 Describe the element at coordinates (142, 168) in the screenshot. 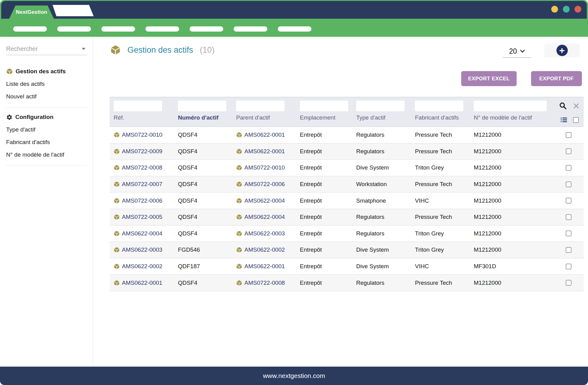

I see `ref-link: AMS0722-0008` at that location.